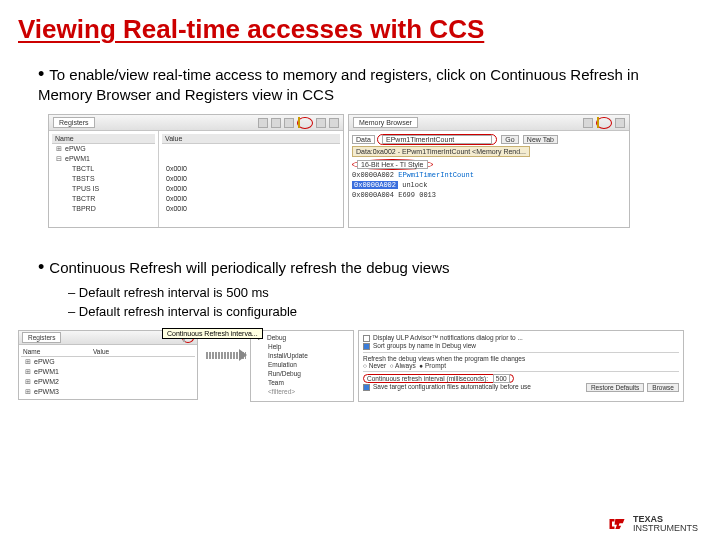 The width and height of the screenshot is (720, 540). I want to click on tree-item: Run/Debug, so click(302, 374).